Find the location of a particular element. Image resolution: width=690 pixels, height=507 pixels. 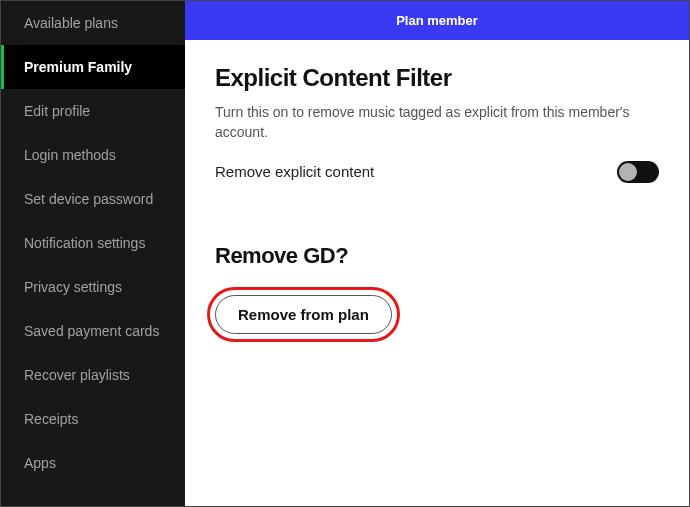

sidebar-item-recover-playlists: Recover playlists is located at coordinates (93, 375).